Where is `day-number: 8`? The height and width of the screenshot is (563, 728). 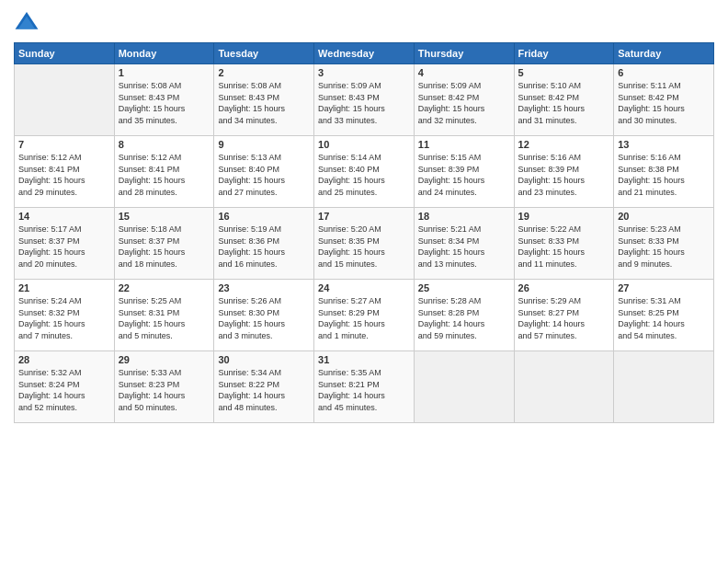
day-number: 8 is located at coordinates (165, 144).